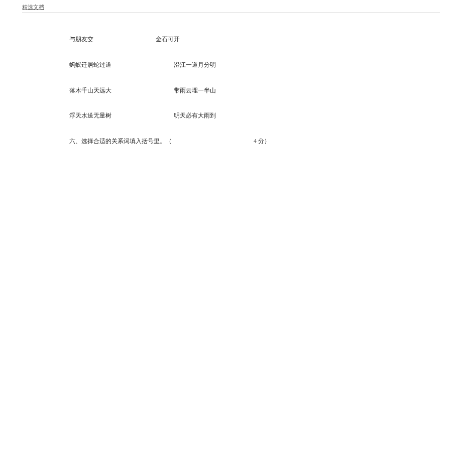 The height and width of the screenshot is (476, 462). Describe the element at coordinates (122, 65) in the screenshot. I see `pair-left: 蚂蚁迁居蛇过道` at that location.